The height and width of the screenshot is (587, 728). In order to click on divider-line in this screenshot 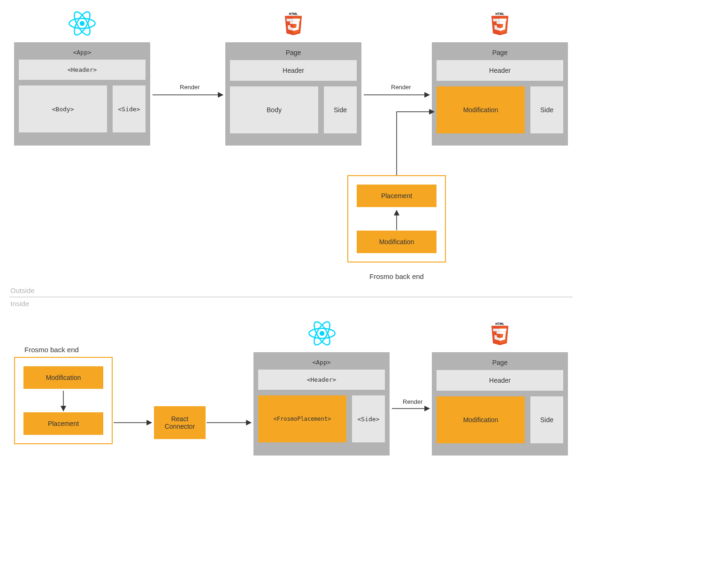, I will do `click(291, 297)`.